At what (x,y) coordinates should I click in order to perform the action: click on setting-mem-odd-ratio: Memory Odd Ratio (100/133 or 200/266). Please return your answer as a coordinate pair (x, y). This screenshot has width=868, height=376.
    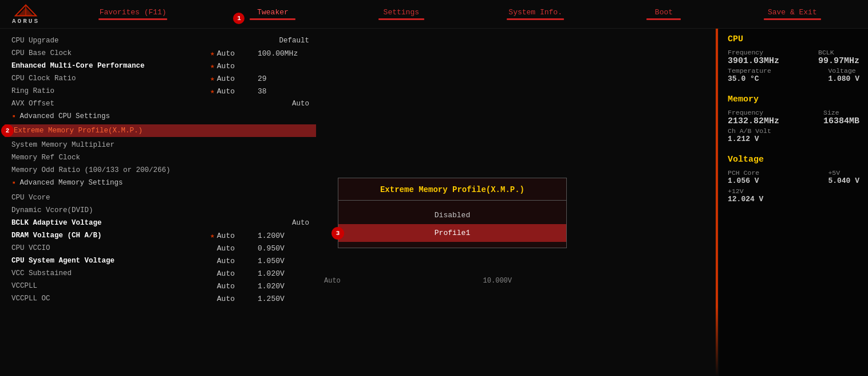
    Looking at the image, I should click on (160, 170).